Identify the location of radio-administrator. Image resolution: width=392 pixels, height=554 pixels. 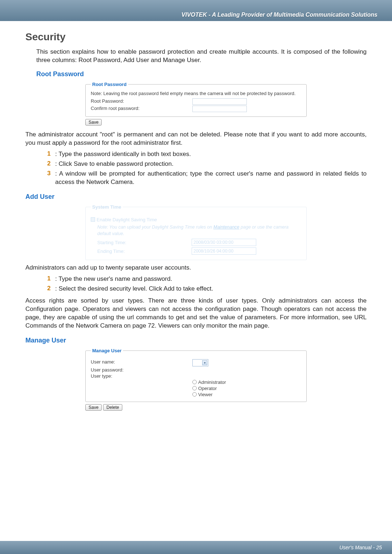
(195, 382).